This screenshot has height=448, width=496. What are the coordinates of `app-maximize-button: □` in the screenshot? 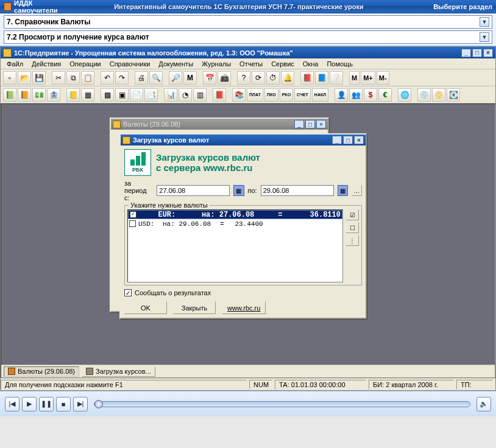 It's located at (477, 53).